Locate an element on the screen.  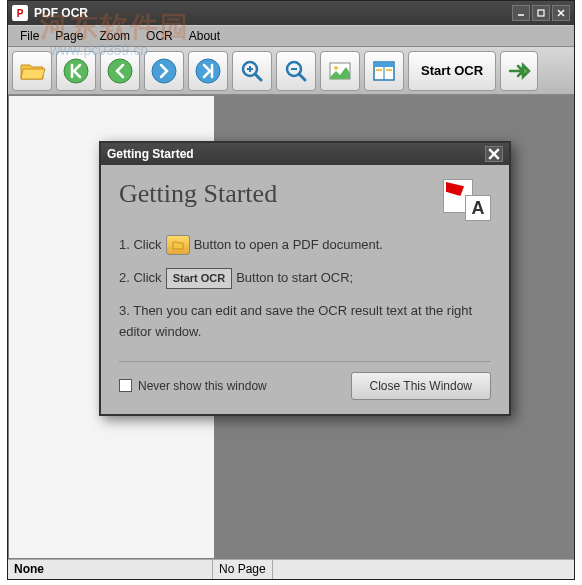
first-page-icon is located at coordinates (76, 71).